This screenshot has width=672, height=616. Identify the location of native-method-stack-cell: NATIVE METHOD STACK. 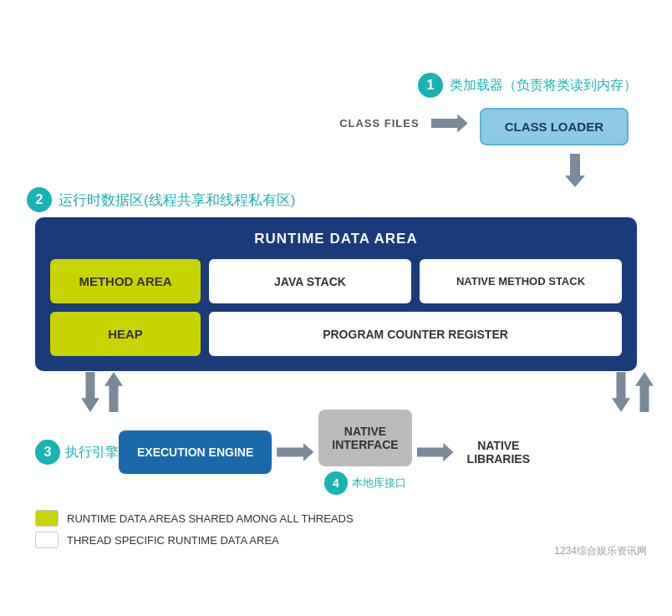
(521, 281).